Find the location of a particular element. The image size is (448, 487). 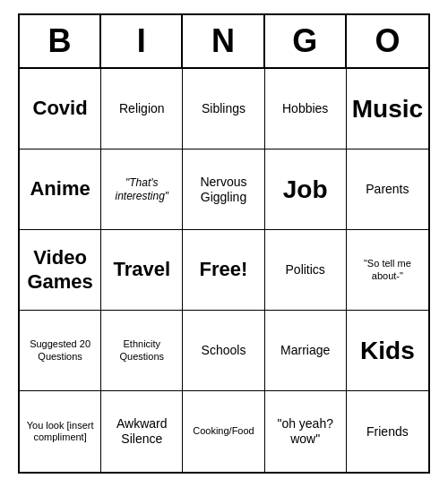

bingo-cell: Siblings is located at coordinates (224, 109).